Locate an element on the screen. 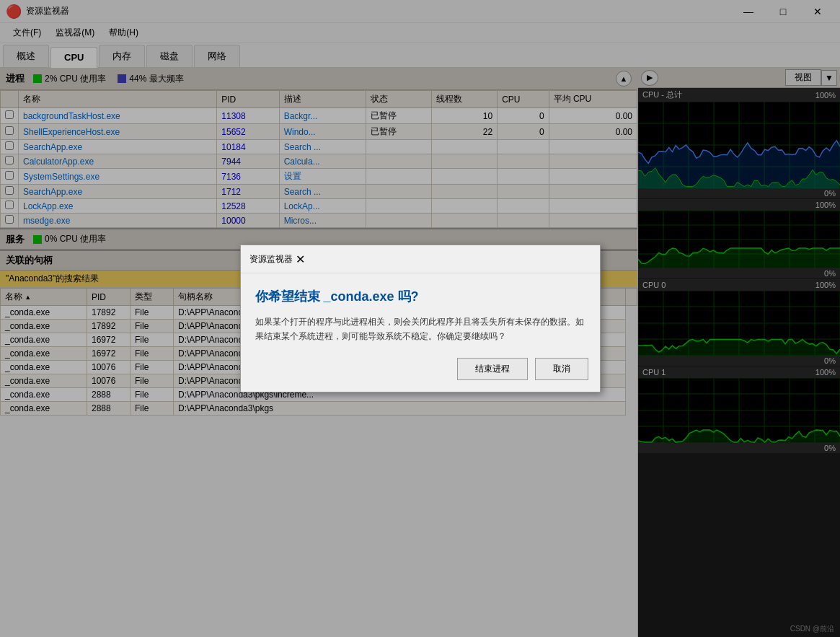 The width and height of the screenshot is (840, 637). dialog-close-button: ✕ is located at coordinates (301, 259).